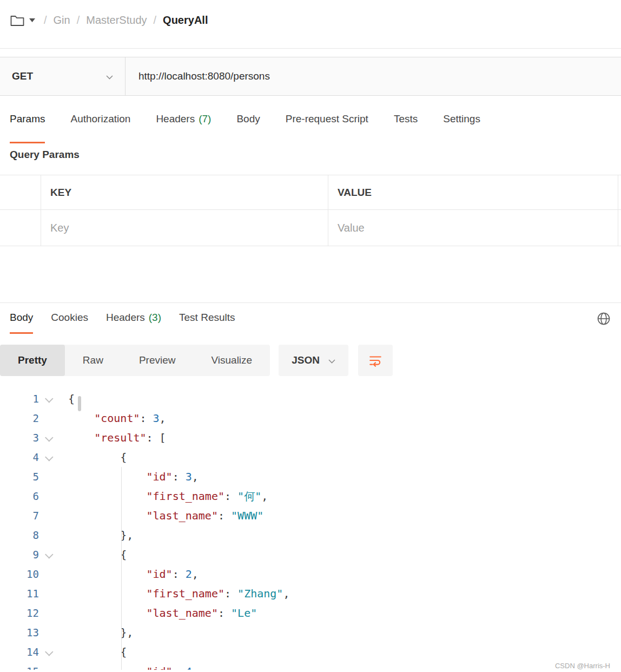 The width and height of the screenshot is (621, 672). What do you see at coordinates (375, 360) in the screenshot?
I see `wrap-text-button` at bounding box center [375, 360].